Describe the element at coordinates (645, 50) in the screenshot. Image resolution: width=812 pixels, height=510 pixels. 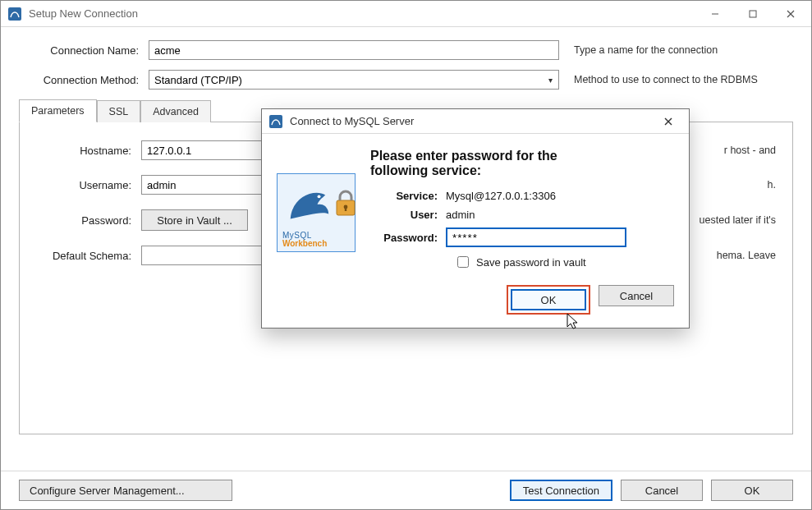
I see `connection-name-hint: Type a name for the connection` at that location.